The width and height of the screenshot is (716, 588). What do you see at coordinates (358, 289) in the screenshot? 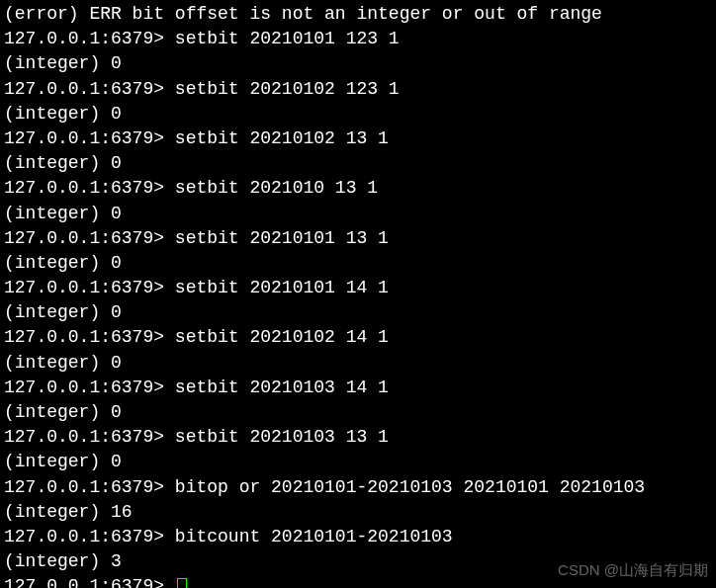
I see `terminal-command-line: 127.0.0.1:6379> setbit 20210101 14 1` at bounding box center [358, 289].